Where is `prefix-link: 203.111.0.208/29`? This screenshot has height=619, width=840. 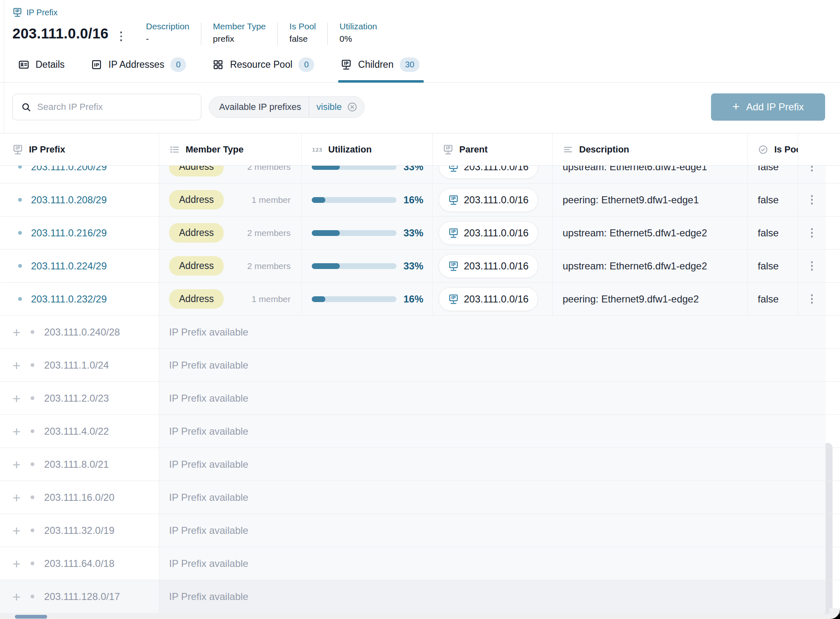
prefix-link: 203.111.0.208/29 is located at coordinates (69, 200).